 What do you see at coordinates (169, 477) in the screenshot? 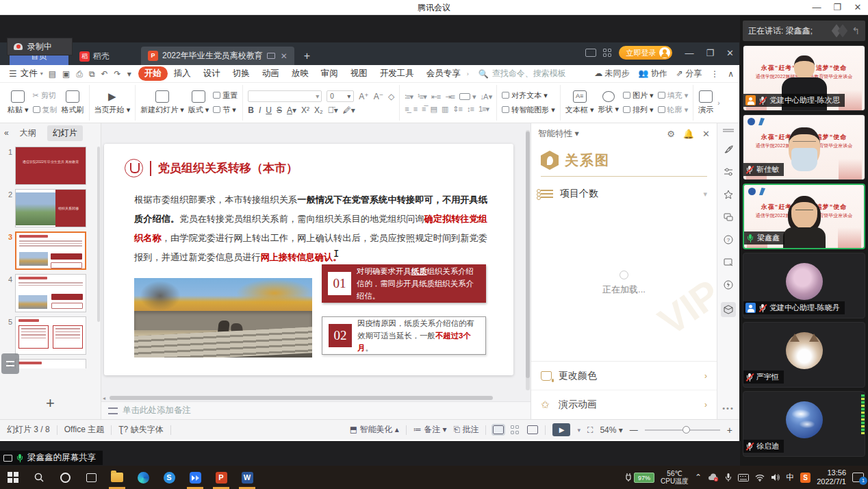
I see `skype-button: S` at bounding box center [169, 477].